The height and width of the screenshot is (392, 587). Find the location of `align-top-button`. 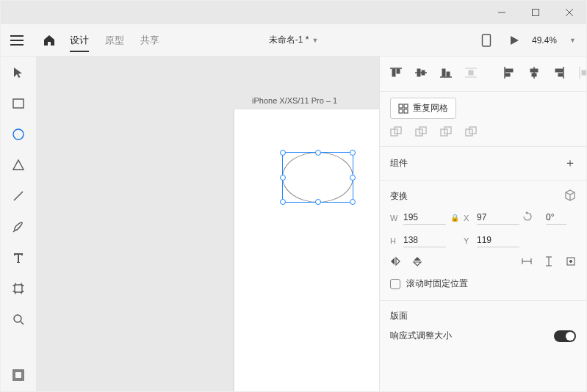

align-top-button is located at coordinates (396, 73).